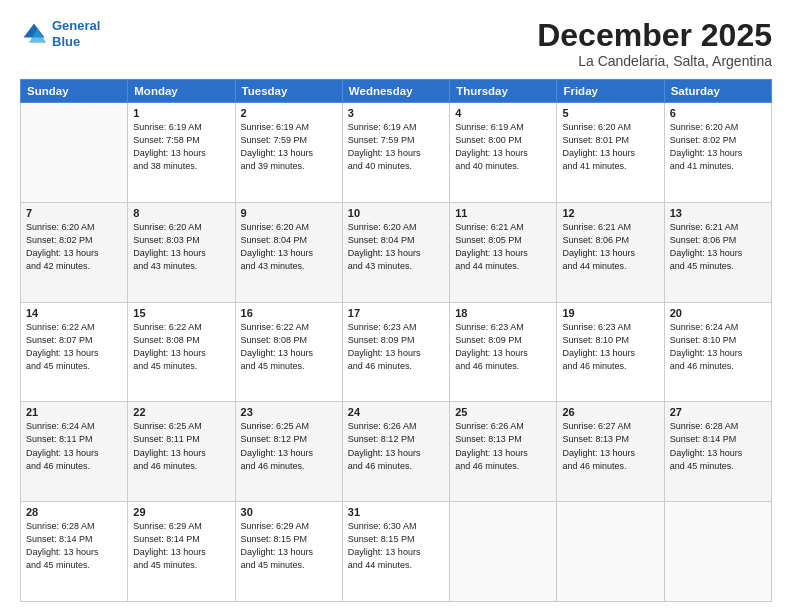  What do you see at coordinates (182, 552) in the screenshot?
I see `table-row: 29Sunrise: 6:29 AM Sunset: 8:14 PM Dayli…` at bounding box center [182, 552].